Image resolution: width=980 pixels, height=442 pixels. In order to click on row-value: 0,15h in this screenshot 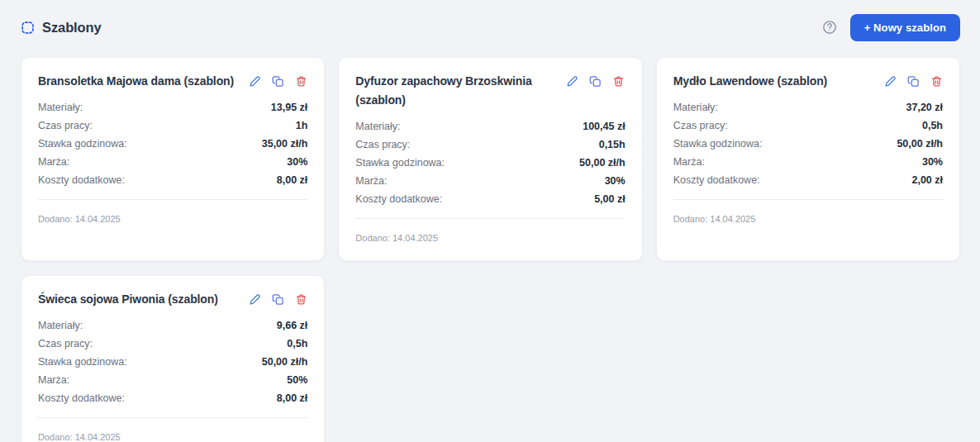, I will do `click(612, 145)`.